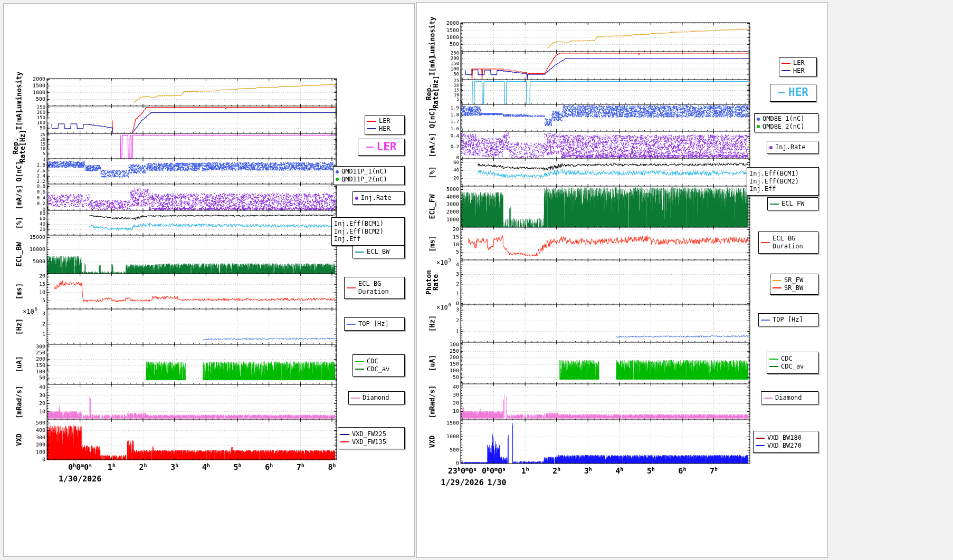 Image resolution: width=953 pixels, height=560 pixels. Describe the element at coordinates (794, 288) in the screenshot. I see `legend-label: SR_BW` at that location.